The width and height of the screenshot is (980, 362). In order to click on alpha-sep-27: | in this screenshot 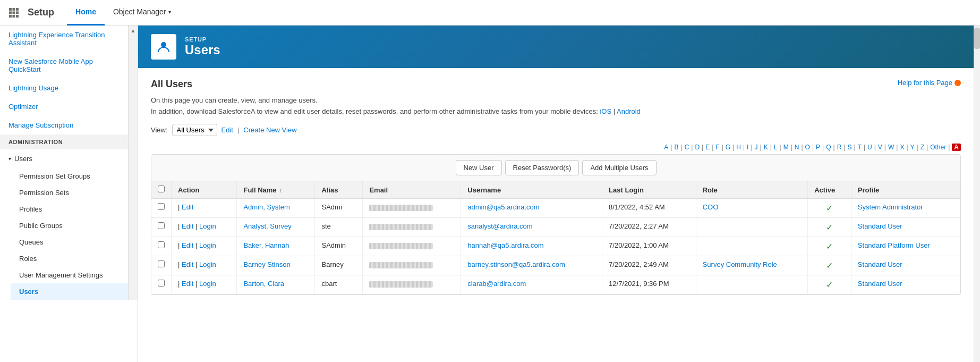, I will do `click(949, 147)`.